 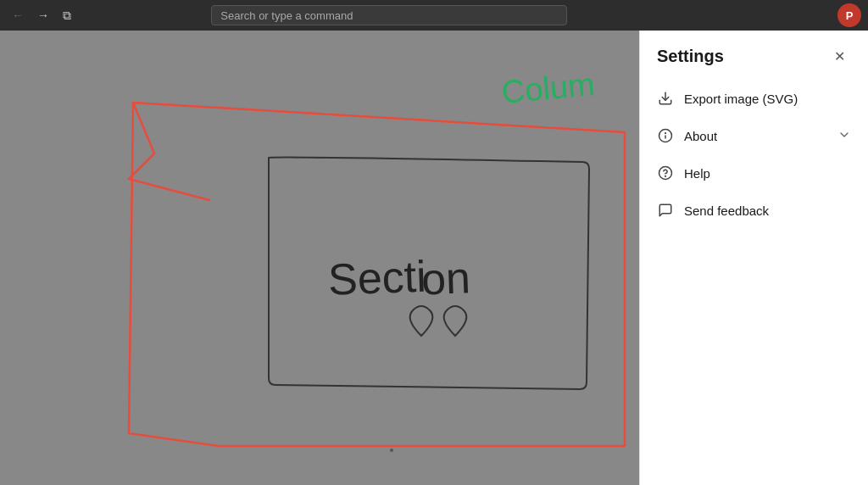 I want to click on nav-buttons: ← → ⧉, so click(x=42, y=15).